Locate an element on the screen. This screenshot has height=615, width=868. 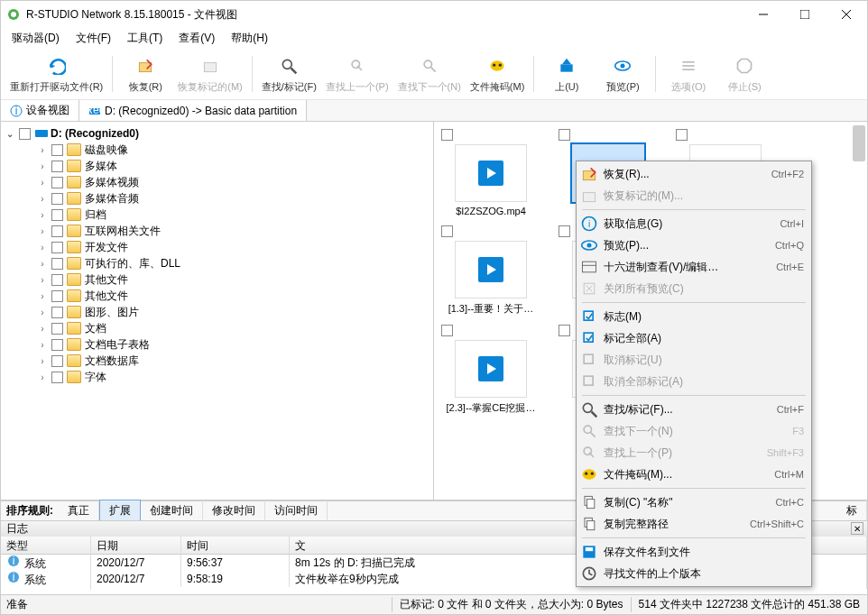
tree-item: ›文档 is located at coordinates (217, 328).